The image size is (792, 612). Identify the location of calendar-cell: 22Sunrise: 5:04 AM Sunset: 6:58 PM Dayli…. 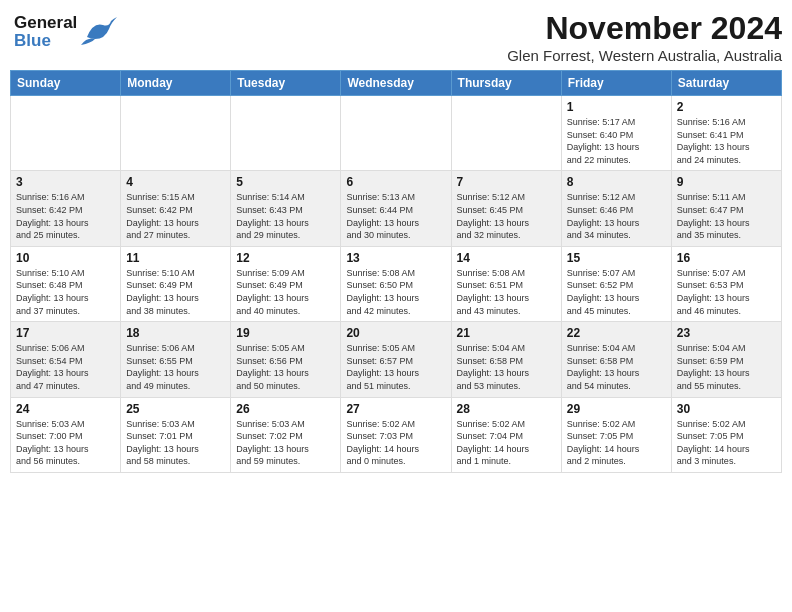
(616, 360).